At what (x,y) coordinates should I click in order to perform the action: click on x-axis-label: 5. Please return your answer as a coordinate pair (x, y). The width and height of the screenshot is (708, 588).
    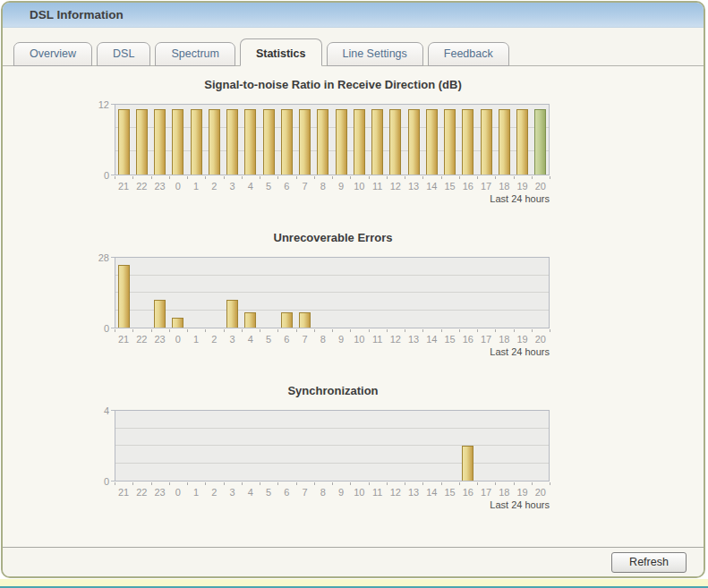
    Looking at the image, I should click on (269, 492).